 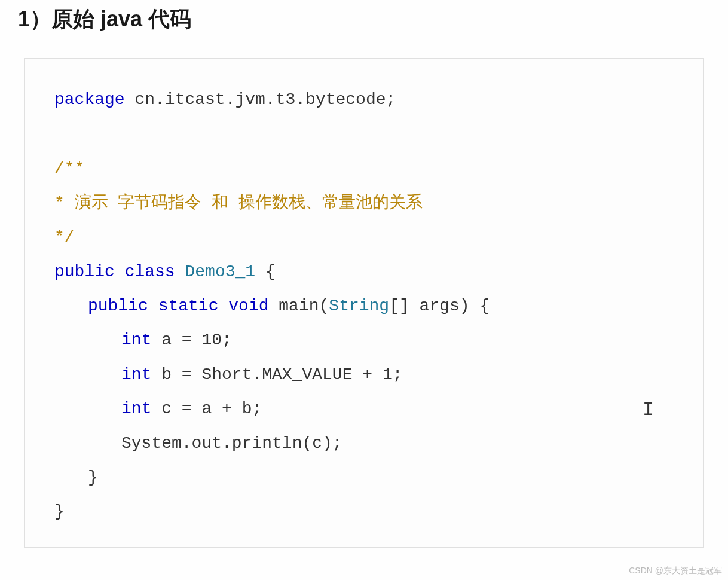 What do you see at coordinates (212, 340) in the screenshot?
I see `literal-10: 10` at bounding box center [212, 340].